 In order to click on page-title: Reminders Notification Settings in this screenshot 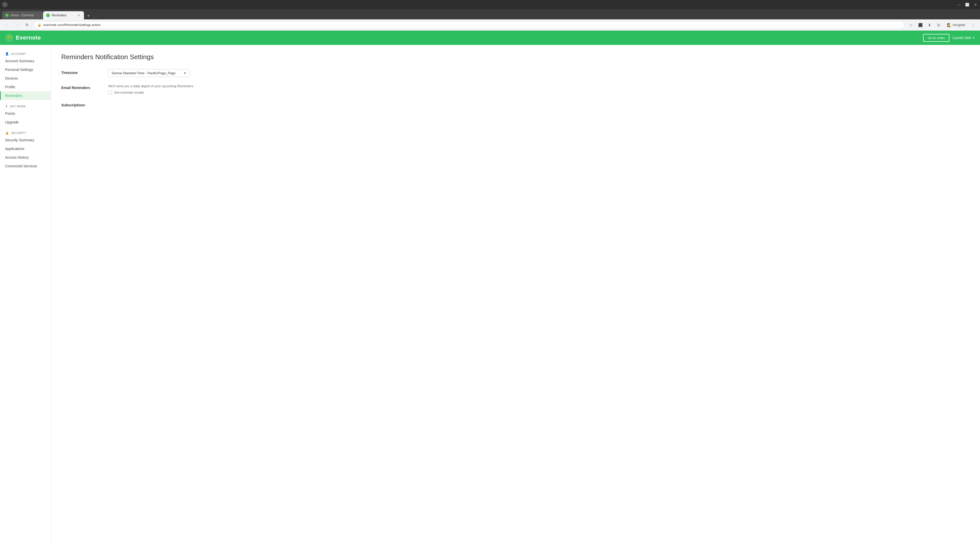, I will do `click(515, 57)`.